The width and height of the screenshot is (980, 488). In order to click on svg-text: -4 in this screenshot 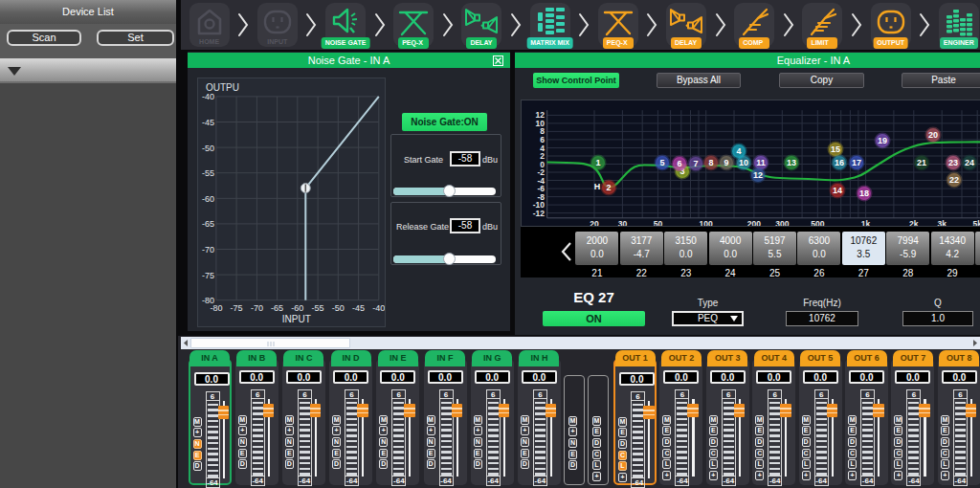, I will do `click(541, 181)`.